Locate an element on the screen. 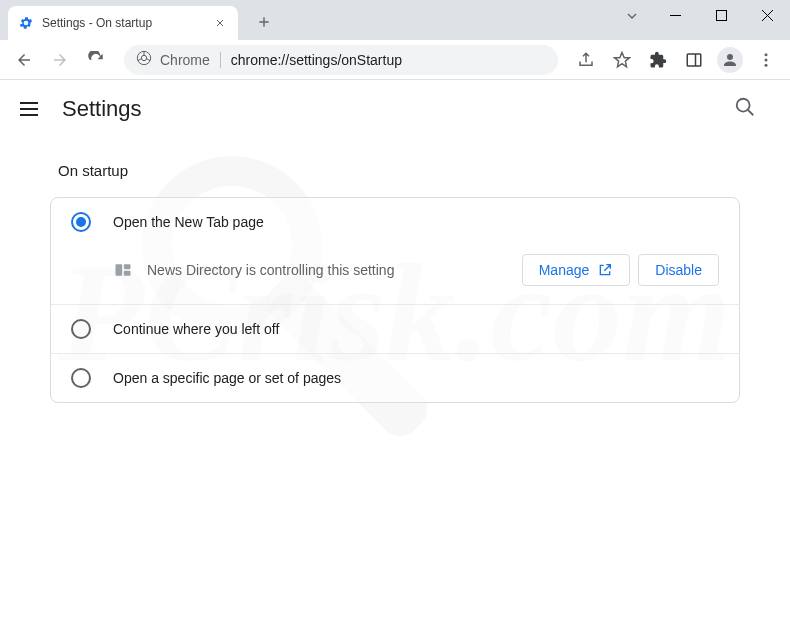 Image resolution: width=790 pixels, height=624 pixels. hamburger-menu-icon is located at coordinates (32, 109).